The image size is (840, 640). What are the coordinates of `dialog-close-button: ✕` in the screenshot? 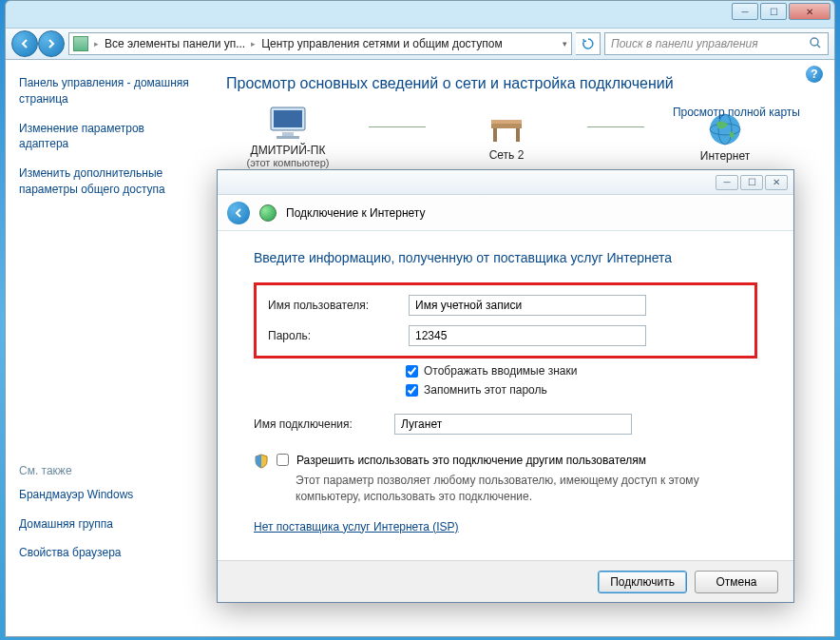 It's located at (776, 183).